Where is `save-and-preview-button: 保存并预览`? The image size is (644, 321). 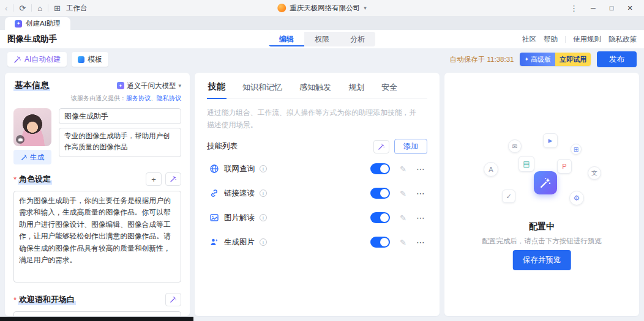 save-and-preview-button: 保存并预览 is located at coordinates (542, 260).